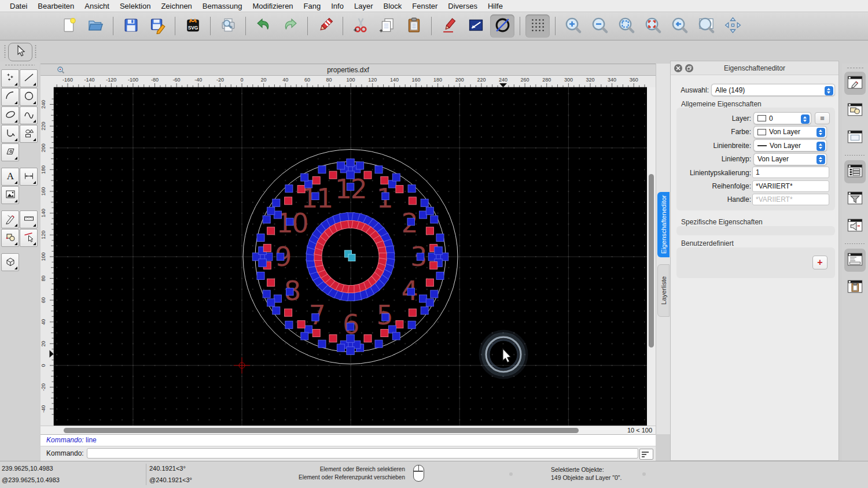  What do you see at coordinates (502, 26) in the screenshot?
I see `edit-circle-button` at bounding box center [502, 26].